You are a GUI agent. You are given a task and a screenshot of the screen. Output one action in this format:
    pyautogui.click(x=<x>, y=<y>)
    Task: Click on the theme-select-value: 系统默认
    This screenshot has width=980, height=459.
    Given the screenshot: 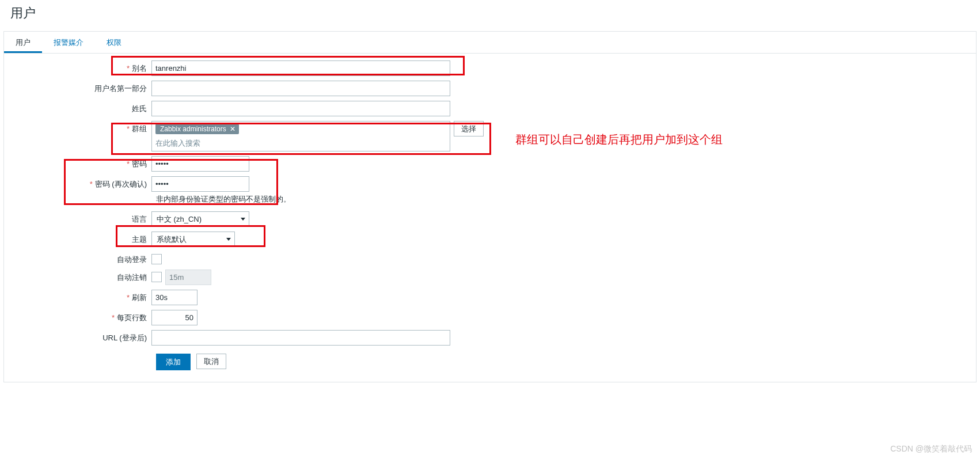 What is the action you would take?
    pyautogui.click(x=172, y=240)
    